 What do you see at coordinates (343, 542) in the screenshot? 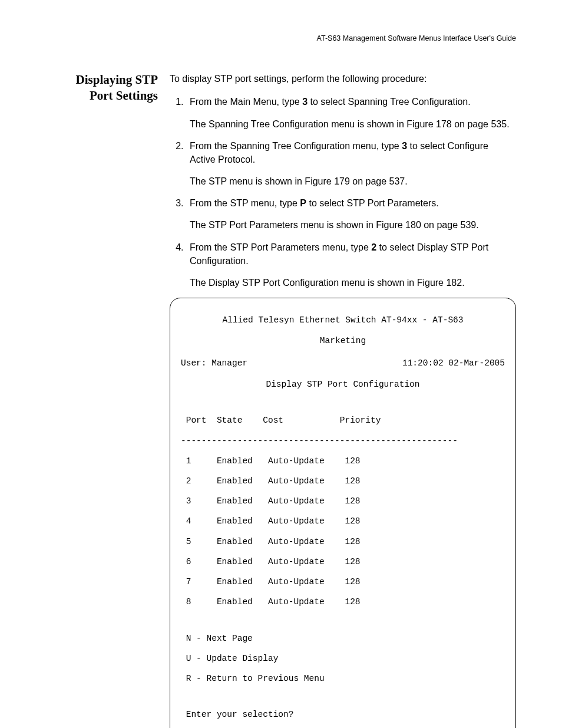
I see `terminal-row: 5 Enabled Auto-Update 128` at bounding box center [343, 542].